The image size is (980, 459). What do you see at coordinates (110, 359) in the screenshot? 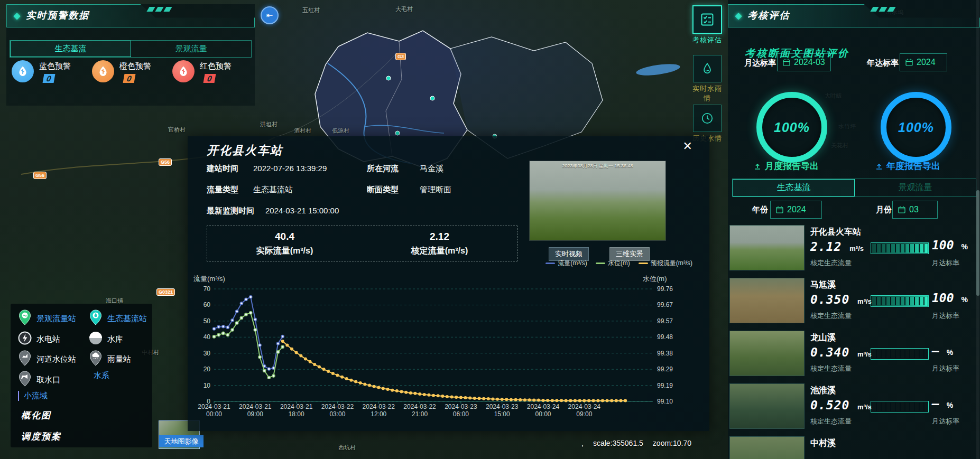
I see `legend-item-雨量站: 雨量站` at bounding box center [110, 359].